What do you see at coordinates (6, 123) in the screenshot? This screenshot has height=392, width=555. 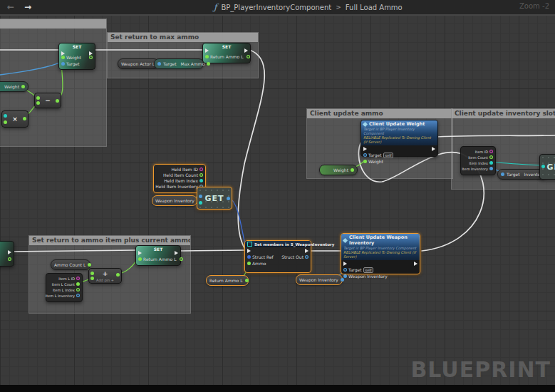 I see `multiply-in-b-pin` at bounding box center [6, 123].